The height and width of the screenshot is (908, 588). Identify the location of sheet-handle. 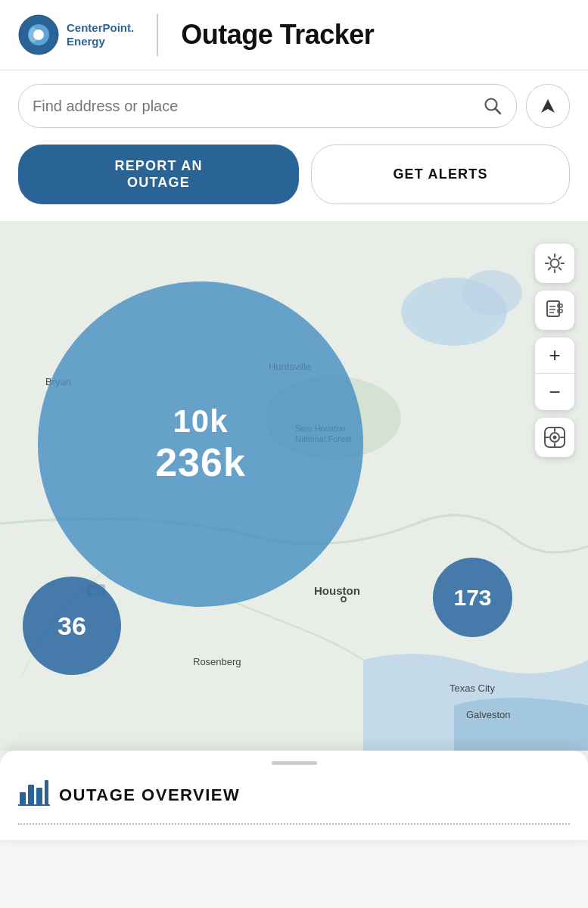
(294, 763).